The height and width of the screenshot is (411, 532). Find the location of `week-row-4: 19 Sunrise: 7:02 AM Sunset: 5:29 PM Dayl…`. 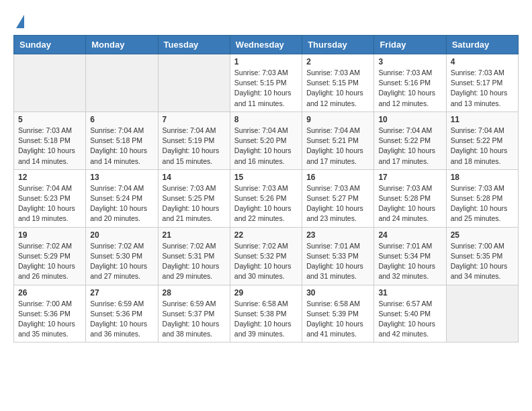

week-row-4: 19 Sunrise: 7:02 AM Sunset: 5:29 PM Dayl… is located at coordinates (266, 256).